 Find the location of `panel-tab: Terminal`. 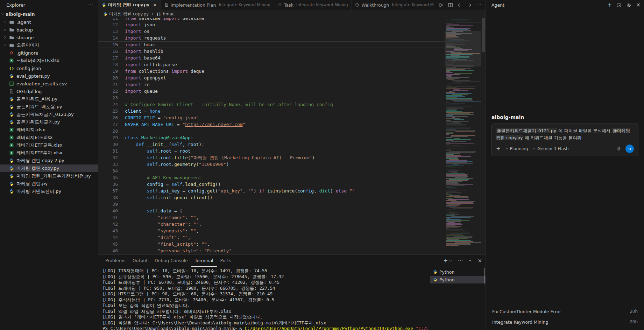

panel-tab: Terminal is located at coordinates (204, 261).